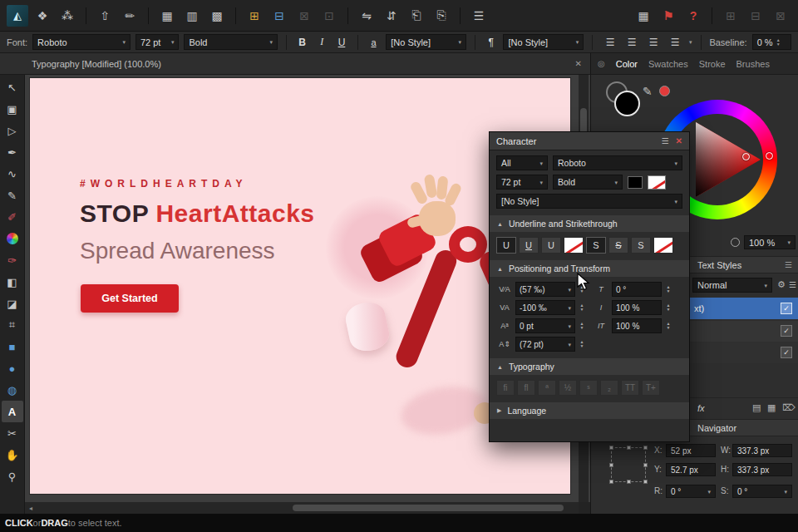 This screenshot has width=798, height=532. Describe the element at coordinates (12, 87) in the screenshot. I see `move-tool: ↖` at that location.